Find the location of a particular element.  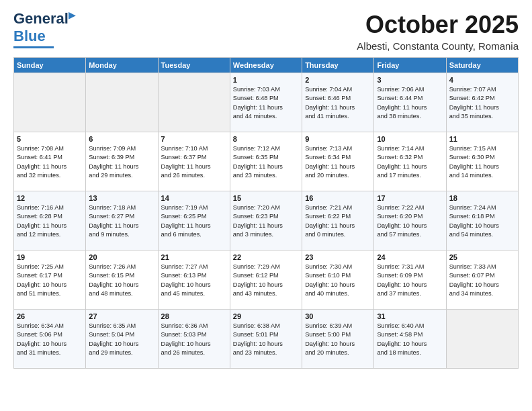

day-number: 17 is located at coordinates (410, 198).